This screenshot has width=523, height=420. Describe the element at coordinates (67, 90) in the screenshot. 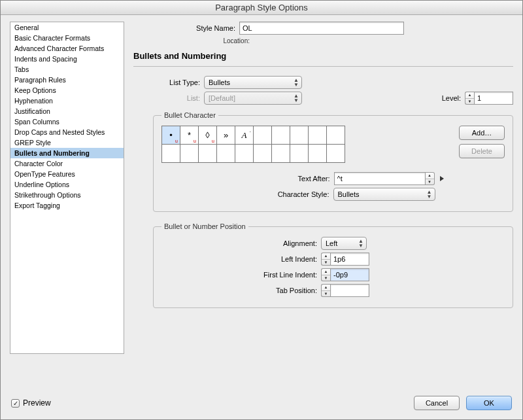

I see `sidebar-item: Keep Options` at that location.